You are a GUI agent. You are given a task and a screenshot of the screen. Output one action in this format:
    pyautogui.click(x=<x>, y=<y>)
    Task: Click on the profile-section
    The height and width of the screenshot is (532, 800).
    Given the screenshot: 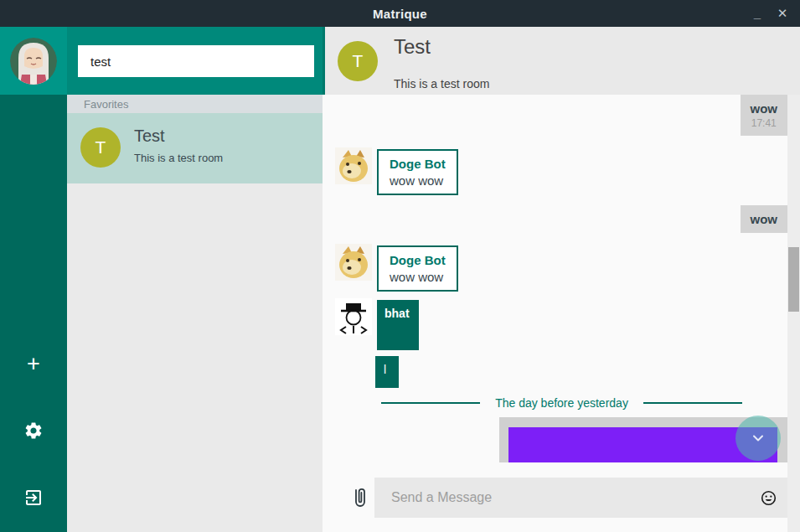 What is the action you would take?
    pyautogui.click(x=34, y=60)
    